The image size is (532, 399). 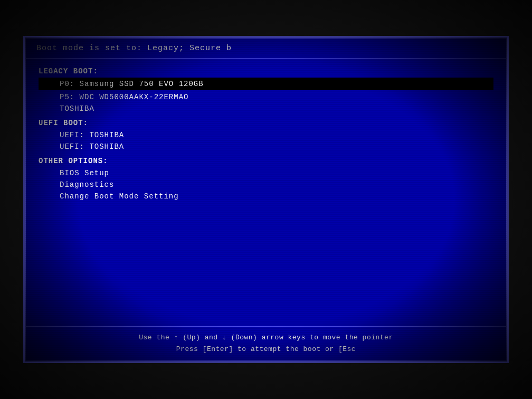 What do you see at coordinates (266, 97) in the screenshot?
I see `boot-item-p5: P5: WDC WD5000AAKX-22ERMAO` at bounding box center [266, 97].